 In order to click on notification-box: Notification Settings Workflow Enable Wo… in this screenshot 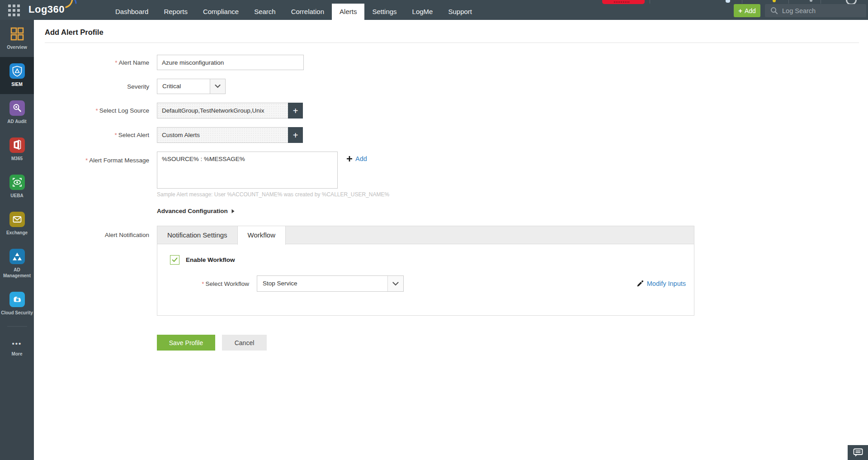, I will do `click(426, 270)`.